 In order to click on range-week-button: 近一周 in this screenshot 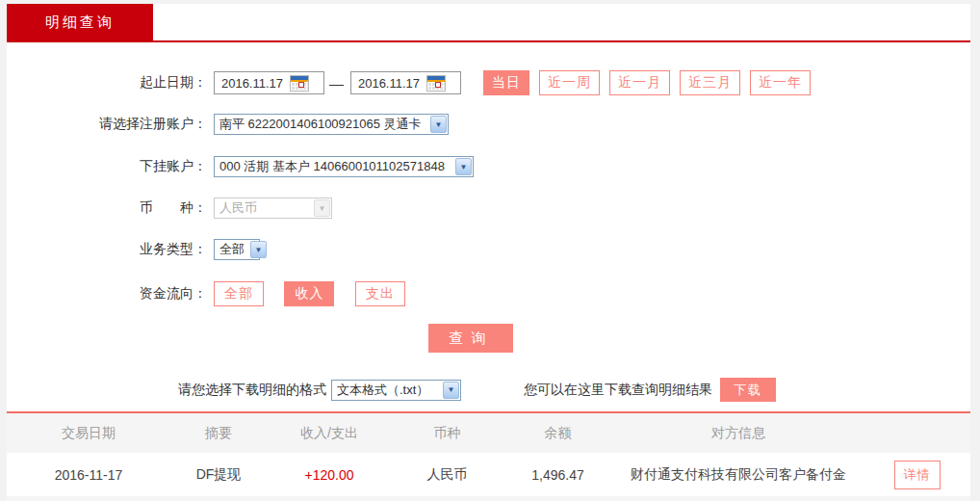, I will do `click(570, 83)`.